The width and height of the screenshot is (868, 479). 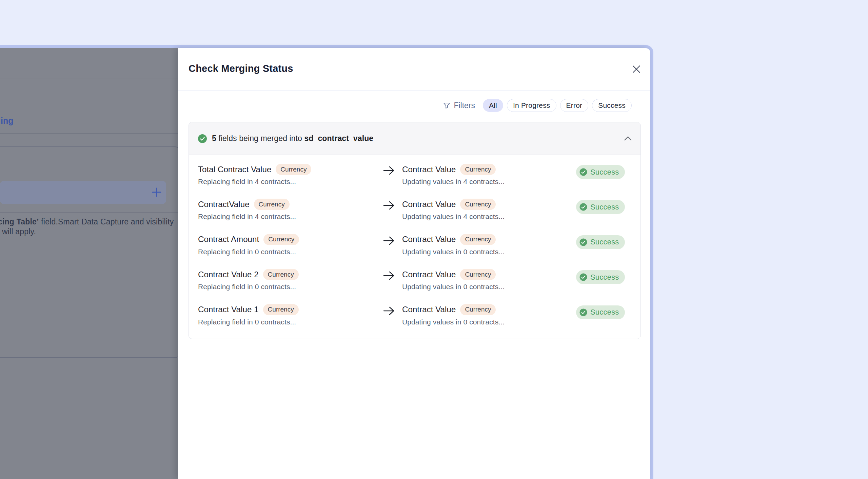 I want to click on merge-group-summary: 5 fields being merged into sd_contract_v…, so click(x=293, y=138).